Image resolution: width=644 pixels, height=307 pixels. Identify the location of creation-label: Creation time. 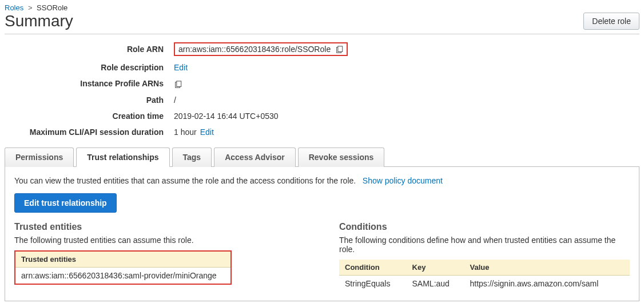
(89, 116).